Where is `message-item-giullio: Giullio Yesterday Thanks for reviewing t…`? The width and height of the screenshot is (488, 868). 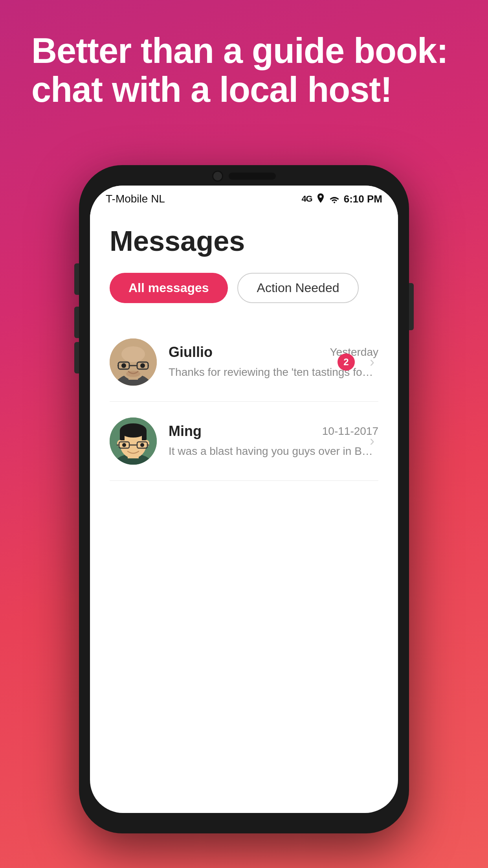 message-item-giullio: Giullio Yesterday Thanks for reviewing t… is located at coordinates (244, 362).